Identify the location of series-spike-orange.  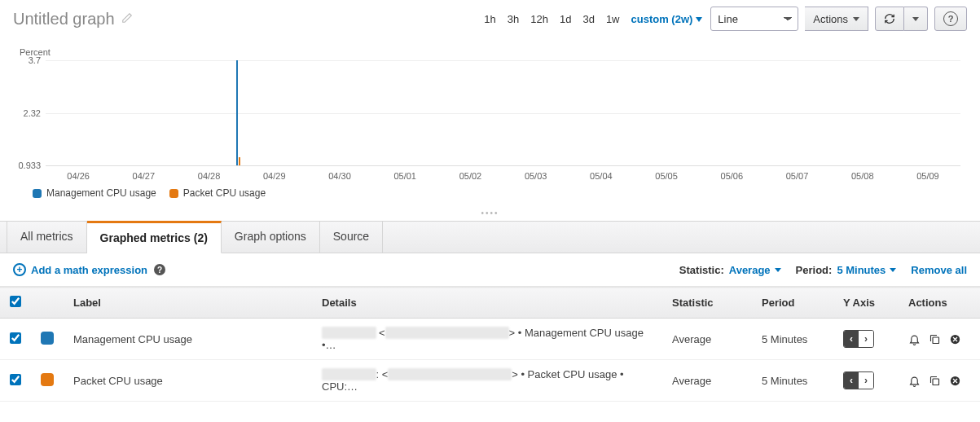
(240, 161).